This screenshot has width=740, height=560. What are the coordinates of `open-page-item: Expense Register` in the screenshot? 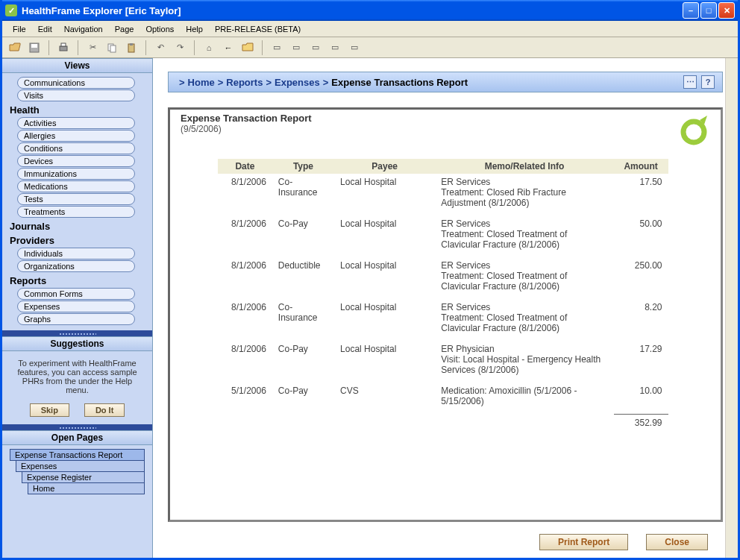 It's located at (84, 477).